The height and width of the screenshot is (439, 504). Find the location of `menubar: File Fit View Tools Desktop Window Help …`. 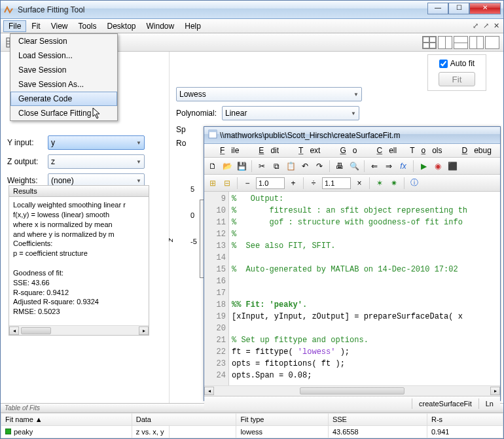

menubar: File Fit View Tools Desktop Window Help … is located at coordinates (252, 26).